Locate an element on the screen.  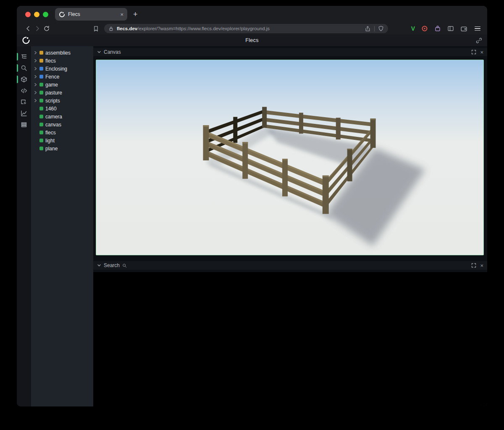
rail-tree-button is located at coordinates (24, 57).